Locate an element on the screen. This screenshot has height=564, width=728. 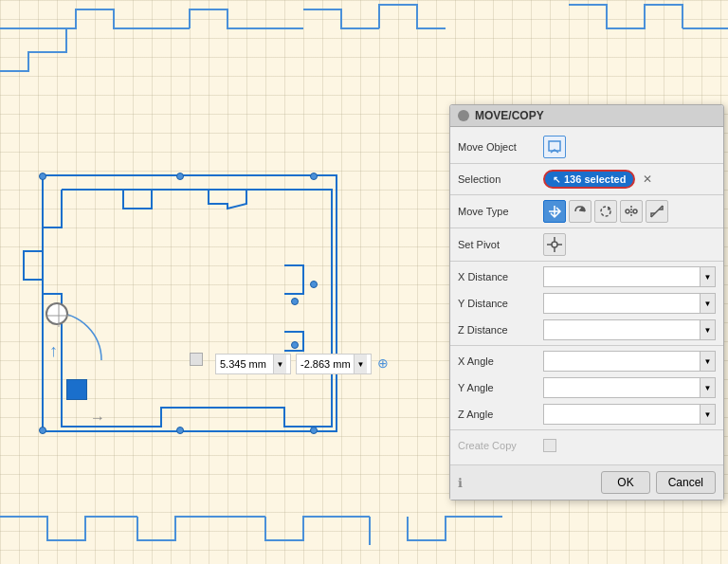
x-angle-arrow: ▼ is located at coordinates (708, 361).